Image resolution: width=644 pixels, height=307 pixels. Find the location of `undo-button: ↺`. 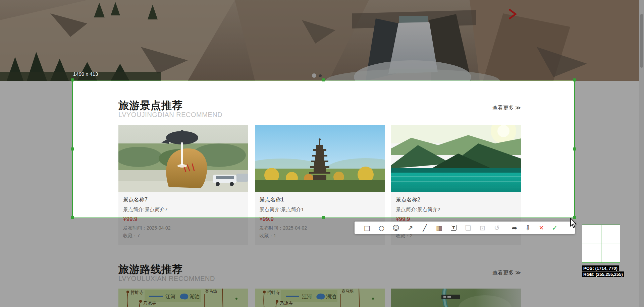

undo-button: ↺ is located at coordinates (497, 228).